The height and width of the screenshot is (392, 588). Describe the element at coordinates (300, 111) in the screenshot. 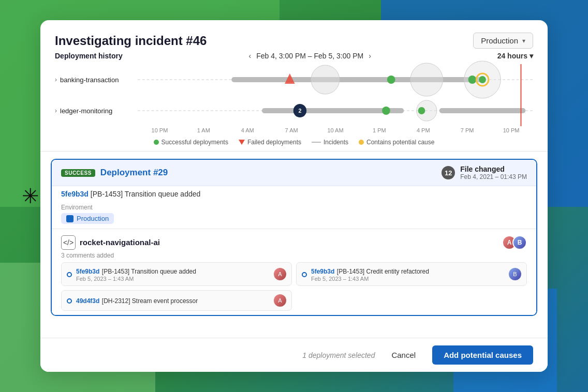

I see `svg-text: 2` at that location.